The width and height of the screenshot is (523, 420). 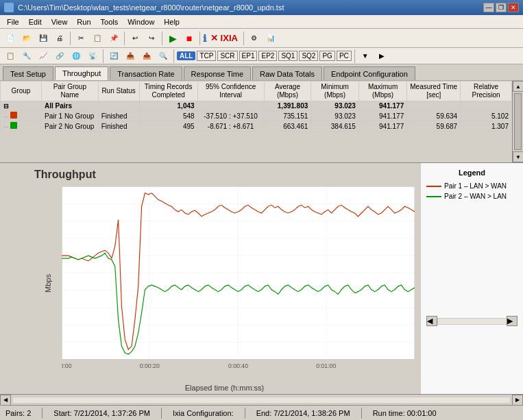 What do you see at coordinates (162, 413) in the screenshot?
I see `status-sep2` at bounding box center [162, 413].